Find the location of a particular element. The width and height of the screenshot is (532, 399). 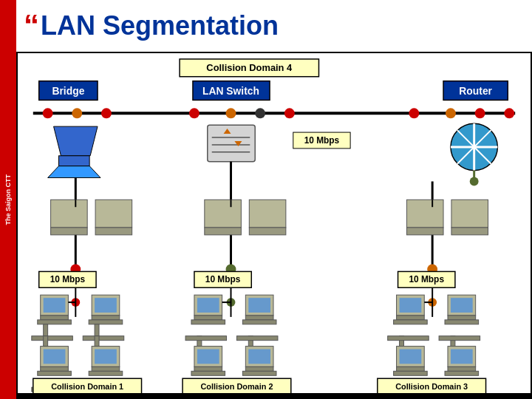

svg-text: Collision Domain 4 is located at coordinates (250, 68).